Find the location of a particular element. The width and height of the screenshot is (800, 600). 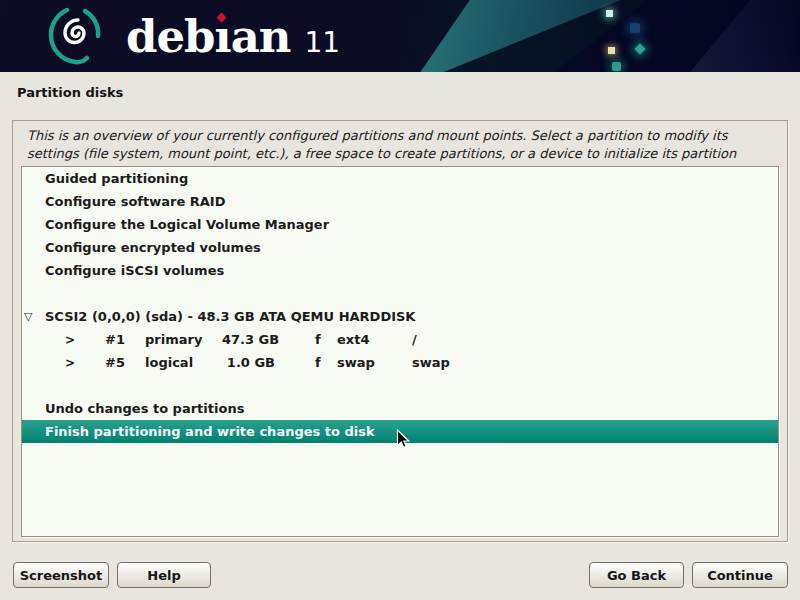

disk-label: SCSI2 (0,0,0) (sda) - 48.3 GB ATA QEMU H… is located at coordinates (230, 316).